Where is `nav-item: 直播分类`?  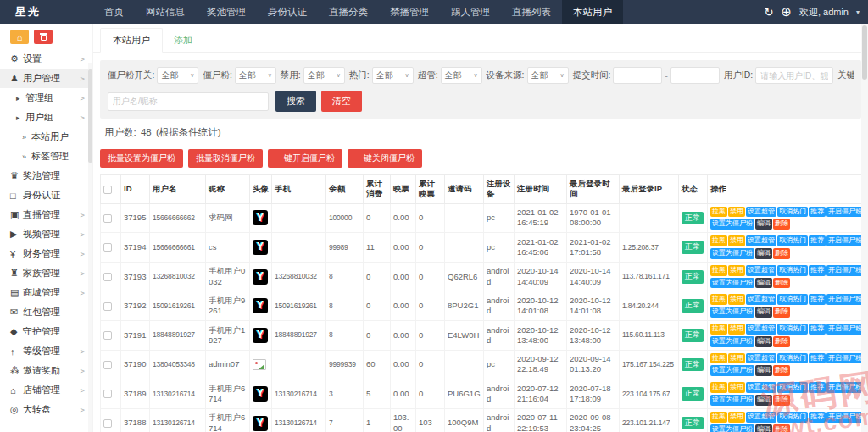
nav-item: 直播分类 is located at coordinates (348, 12).